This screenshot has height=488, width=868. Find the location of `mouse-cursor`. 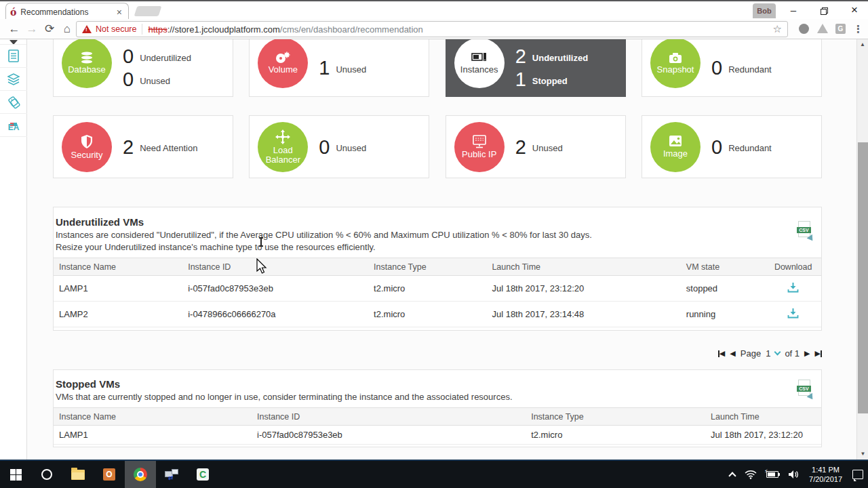

mouse-cursor is located at coordinates (261, 266).